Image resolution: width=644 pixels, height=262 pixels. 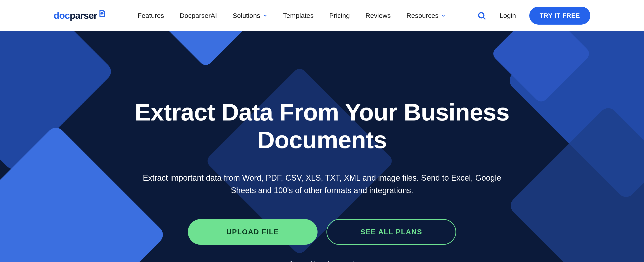 I want to click on login-link: Login, so click(x=508, y=16).